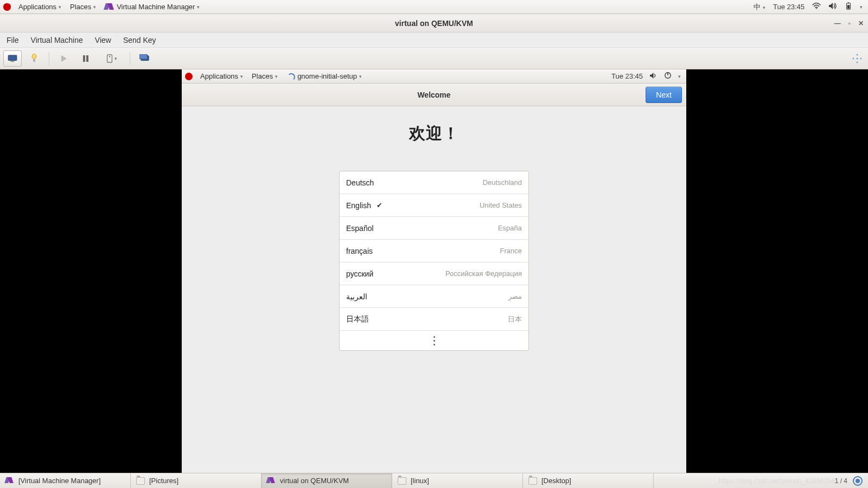  I want to click on host-places-menu: Places ▾, so click(83, 7).